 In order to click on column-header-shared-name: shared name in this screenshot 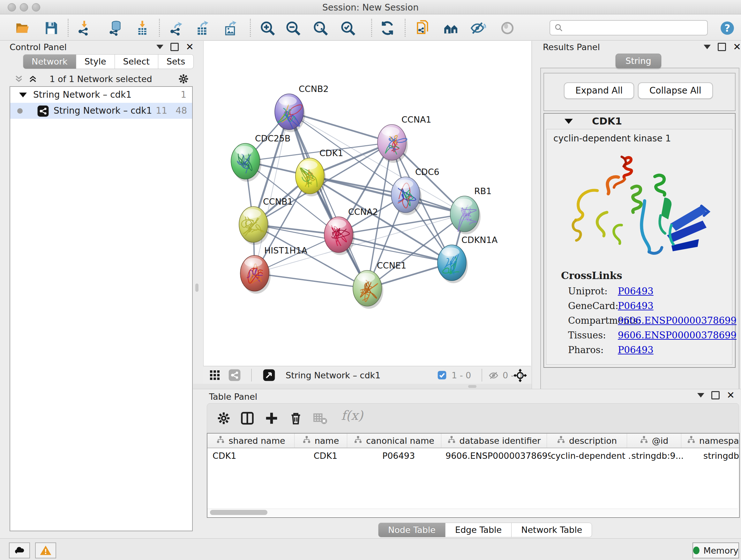, I will do `click(251, 441)`.